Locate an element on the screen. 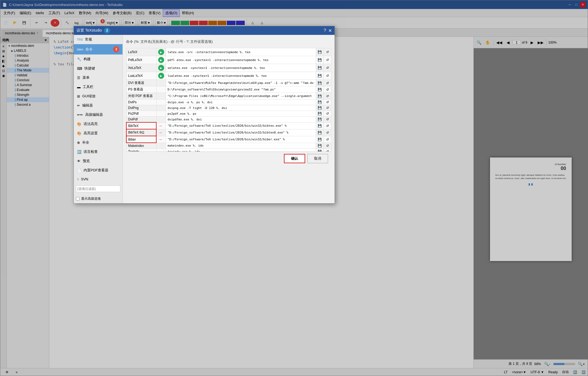 This screenshot has height=376, width=588. input-xelatex is located at coordinates (241, 68).